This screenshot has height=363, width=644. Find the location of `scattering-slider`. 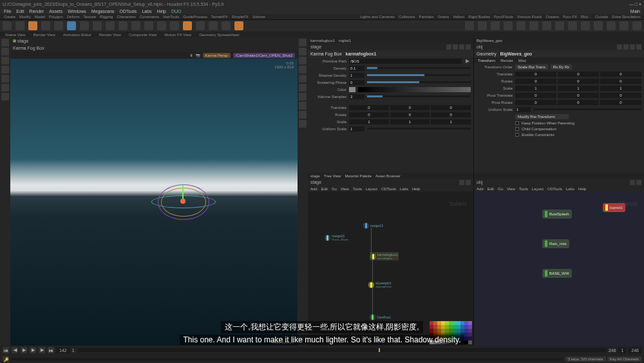

scattering-slider is located at coordinates (419, 83).